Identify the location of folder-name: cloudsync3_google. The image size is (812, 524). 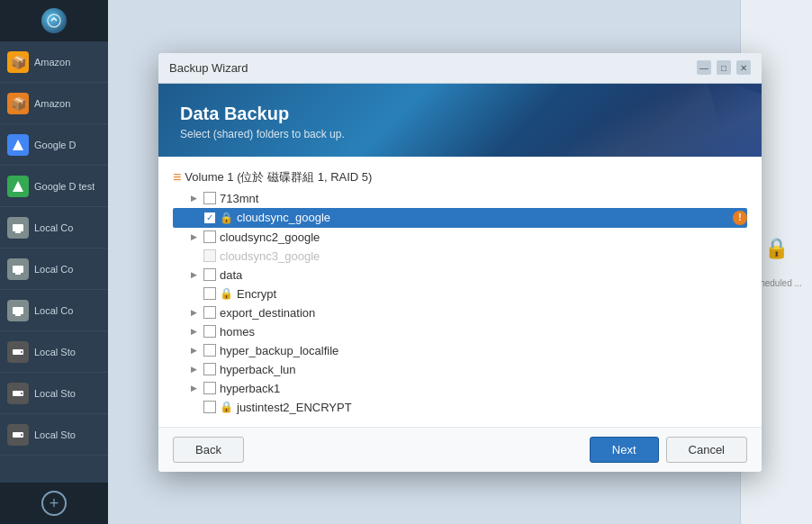
(483, 256).